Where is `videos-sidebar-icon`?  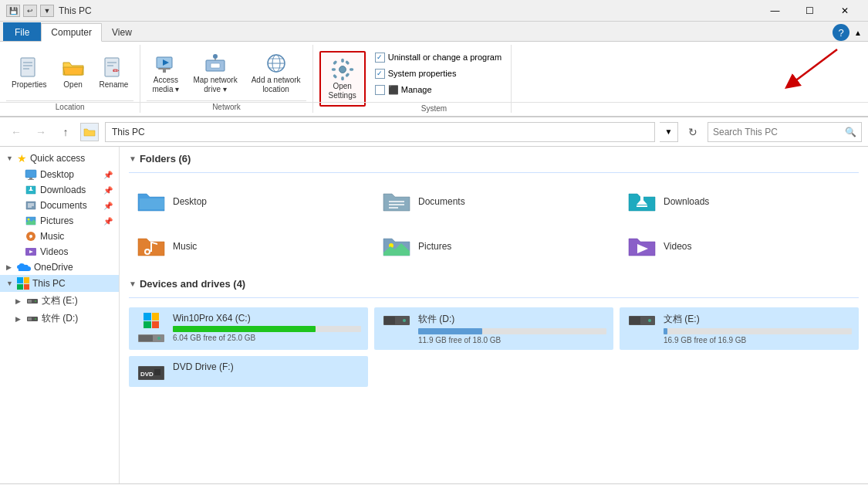 videos-sidebar-icon is located at coordinates (31, 252).